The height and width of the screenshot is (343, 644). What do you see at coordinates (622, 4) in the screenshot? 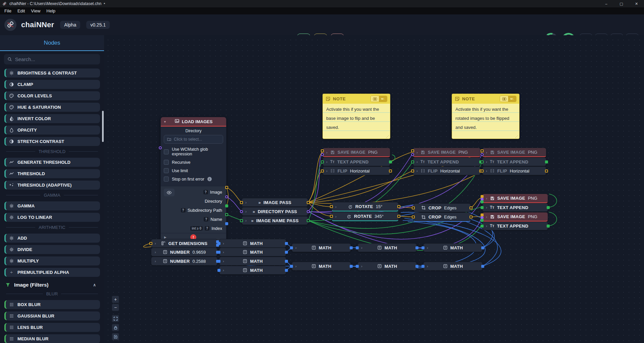
I see `maximize-button: ▢` at bounding box center [622, 4].